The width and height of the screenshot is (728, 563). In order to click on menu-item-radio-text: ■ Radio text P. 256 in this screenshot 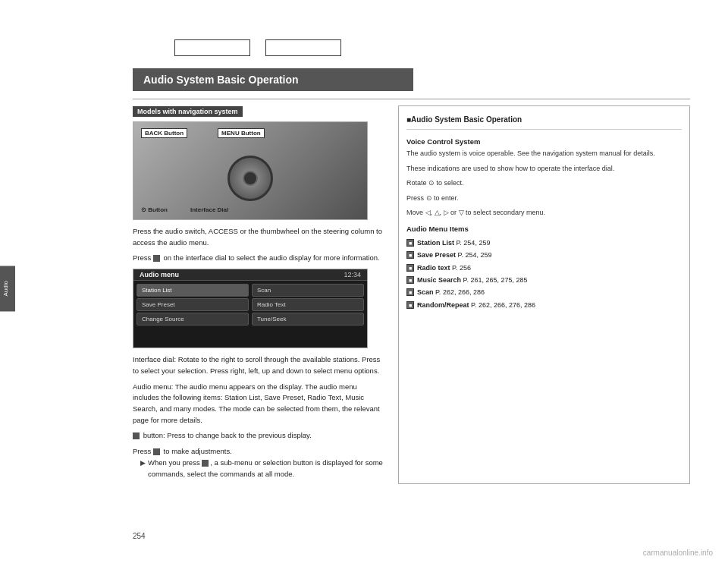, I will do `click(544, 268)`.